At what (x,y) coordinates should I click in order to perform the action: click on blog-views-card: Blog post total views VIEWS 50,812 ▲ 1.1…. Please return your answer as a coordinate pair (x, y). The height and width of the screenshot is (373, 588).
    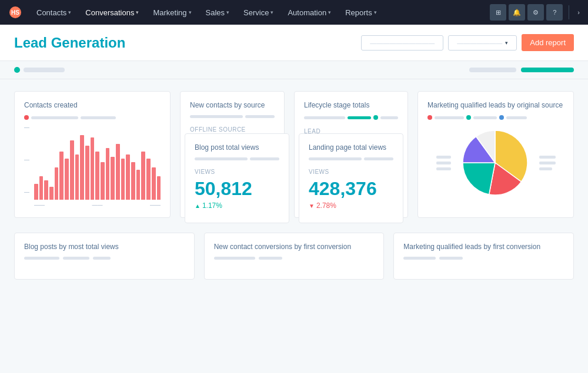
    Looking at the image, I should click on (237, 179).